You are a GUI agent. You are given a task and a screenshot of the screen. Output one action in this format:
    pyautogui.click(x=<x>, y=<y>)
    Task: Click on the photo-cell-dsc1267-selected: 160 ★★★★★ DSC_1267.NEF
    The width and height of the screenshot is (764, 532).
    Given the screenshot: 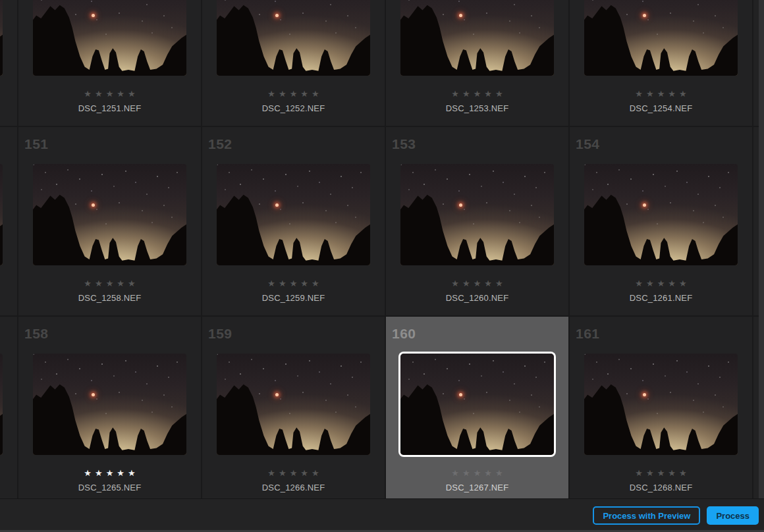 What is the action you would take?
    pyautogui.click(x=478, y=411)
    